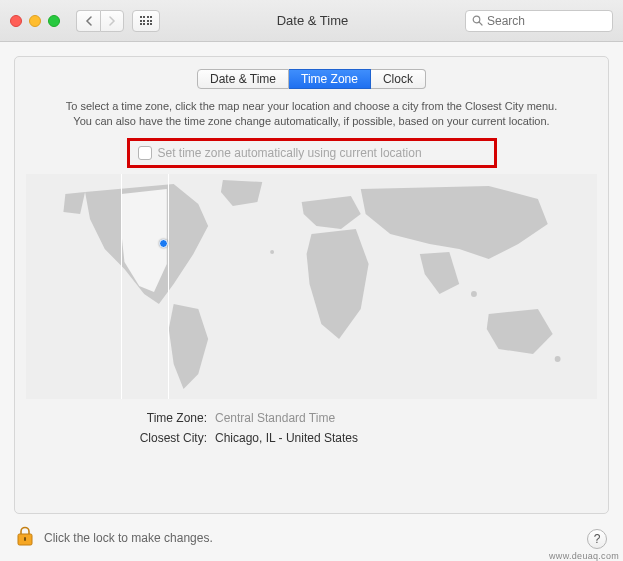 The height and width of the screenshot is (561, 623). I want to click on timezone-info: Time Zone: Central Standard Time Closest…, so click(312, 428).